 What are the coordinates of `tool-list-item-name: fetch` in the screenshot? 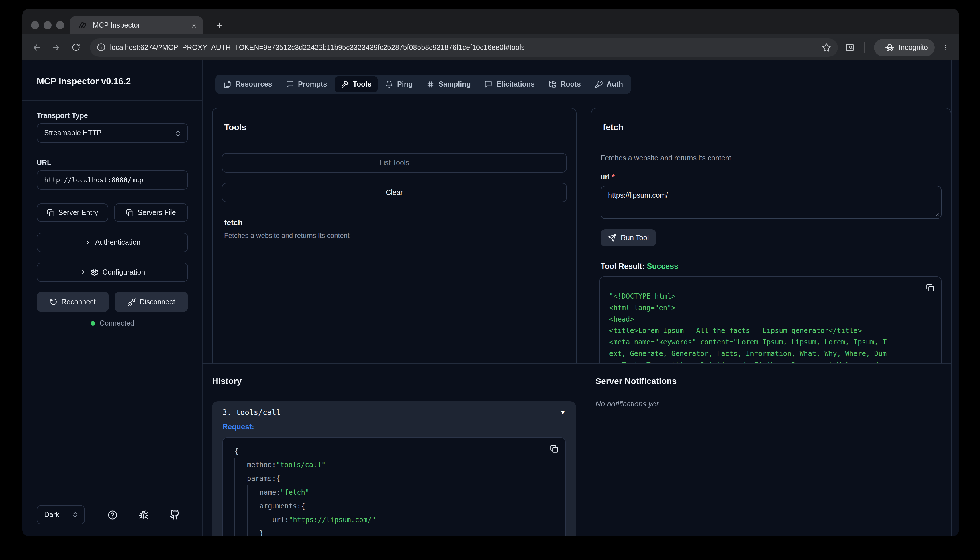 It's located at (233, 223).